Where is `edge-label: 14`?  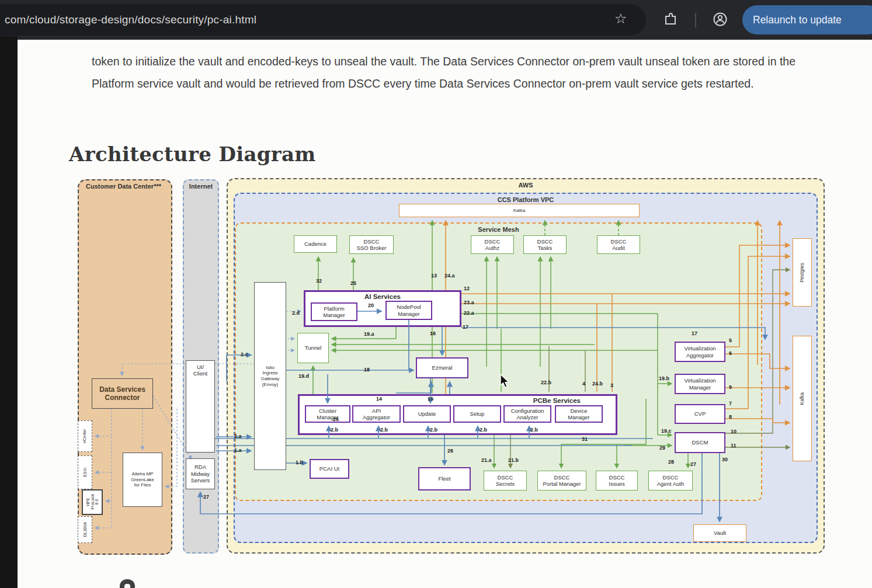 edge-label: 14 is located at coordinates (379, 399).